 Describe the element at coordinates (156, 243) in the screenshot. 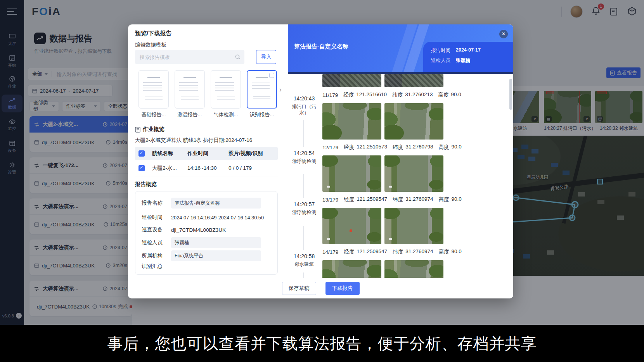

I see `field-label: 巡检人员` at that location.